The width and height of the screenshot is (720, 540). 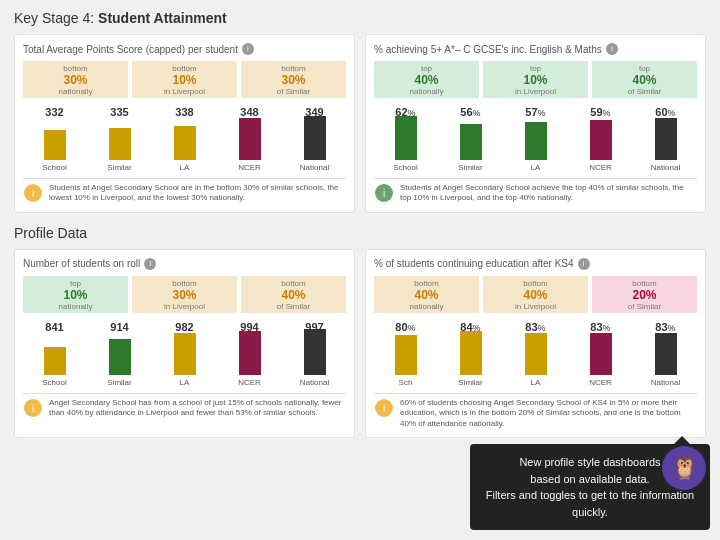 What do you see at coordinates (184, 139) in the screenshot?
I see `chart1-bars: 332 School 335 Similar 338 LA 348` at bounding box center [184, 139].